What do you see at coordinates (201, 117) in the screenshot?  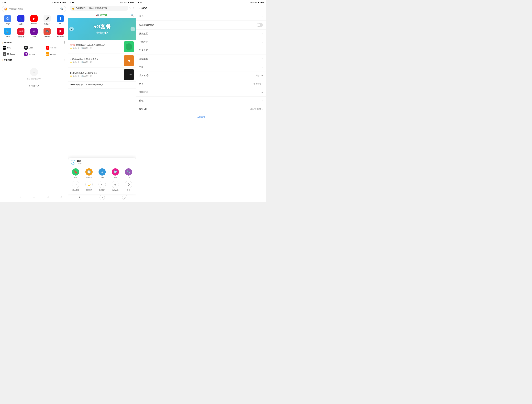 I see `restore-label: 恢復默認` at bounding box center [201, 117].